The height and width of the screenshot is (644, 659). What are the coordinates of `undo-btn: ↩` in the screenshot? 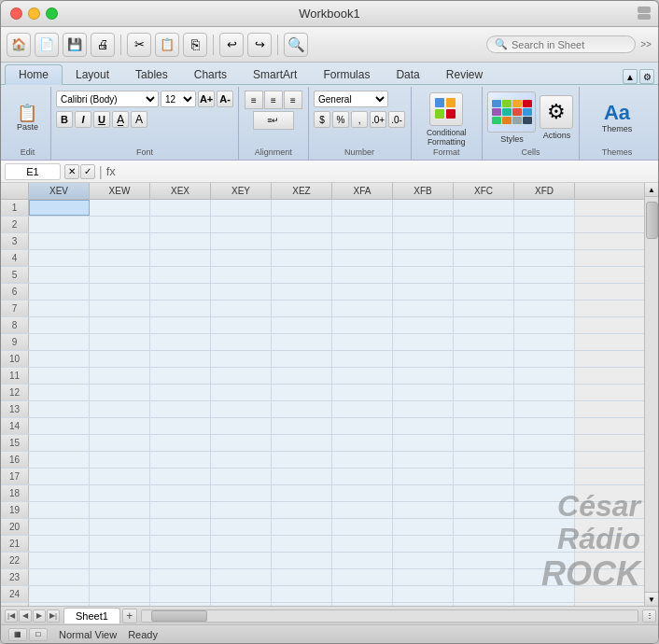 It's located at (231, 45).